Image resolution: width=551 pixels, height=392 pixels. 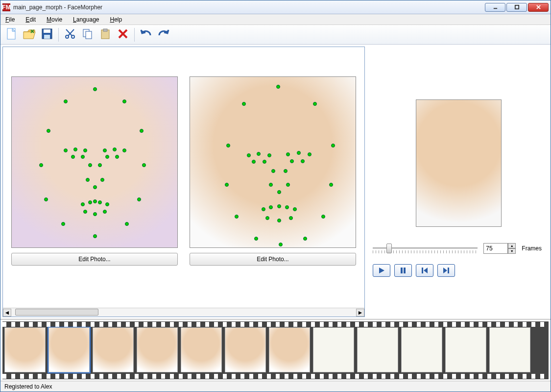 What do you see at coordinates (123, 35) in the screenshot?
I see `delete-button` at bounding box center [123, 35].